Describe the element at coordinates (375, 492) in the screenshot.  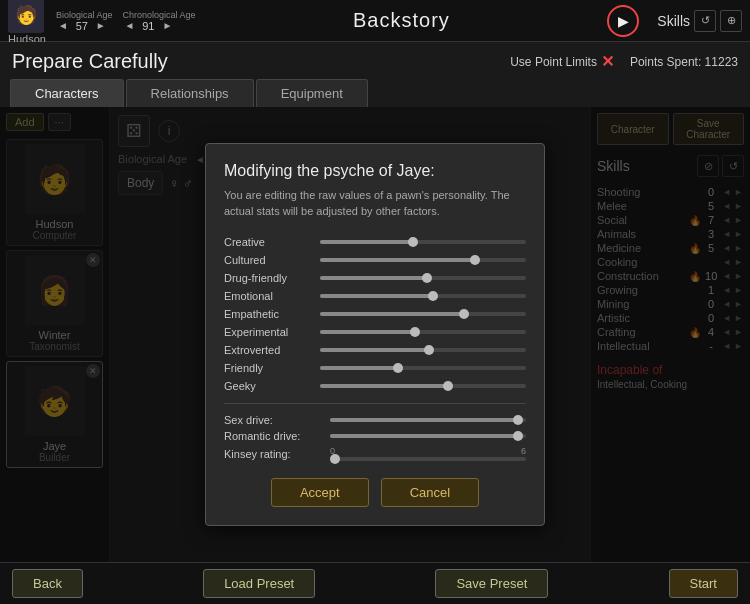
I see `modal-buttons: Accept Cancel` at that location.